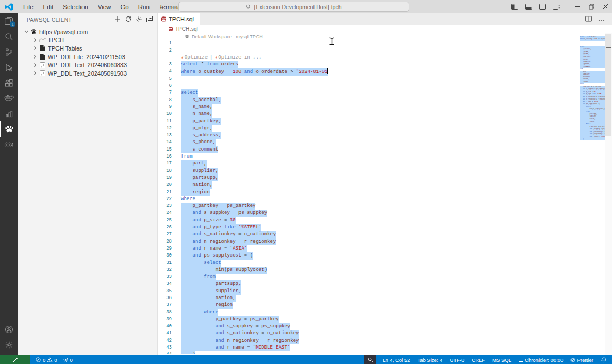 The image size is (612, 364). Describe the element at coordinates (592, 86) in the screenshot. I see `minimap: select * from orderswhere o_custkey = 10…` at that location.